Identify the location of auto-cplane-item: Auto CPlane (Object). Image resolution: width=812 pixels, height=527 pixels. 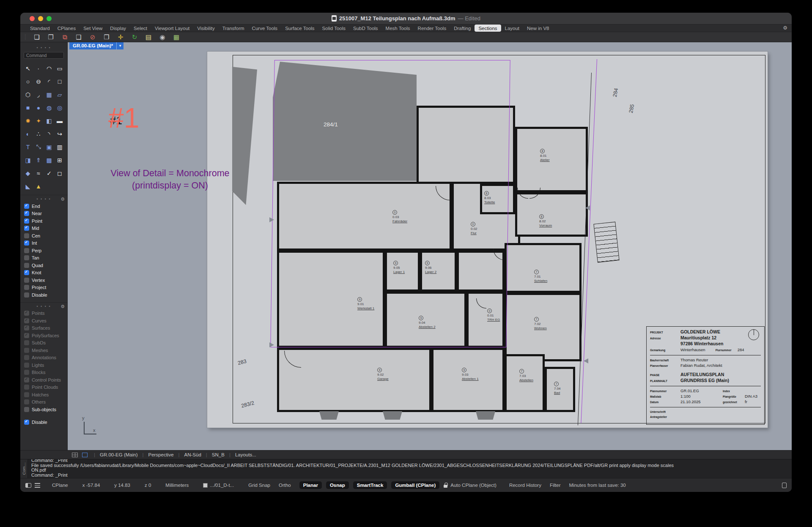
(470, 485).